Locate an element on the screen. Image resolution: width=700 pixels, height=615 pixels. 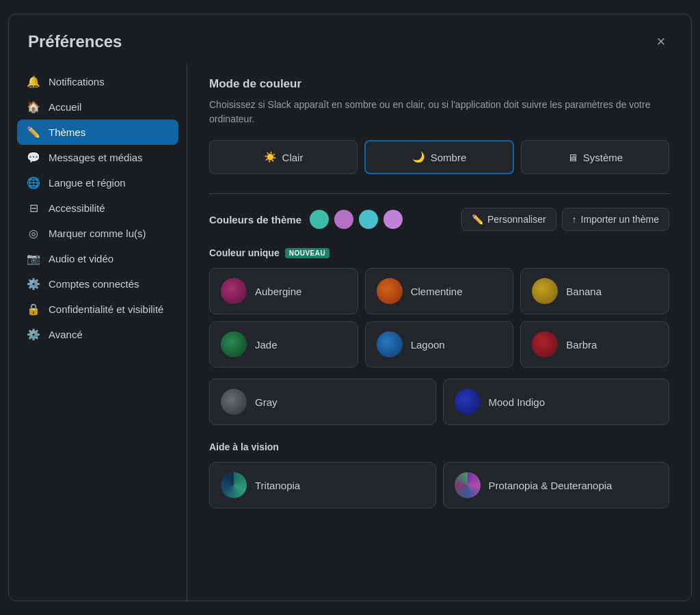
sidebar-item-accueil: 🏠 Accueil is located at coordinates (98, 107).